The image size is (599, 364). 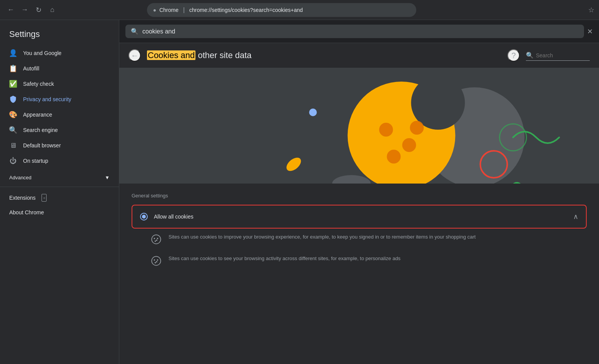 I want to click on help-button: ?, so click(x=514, y=55).